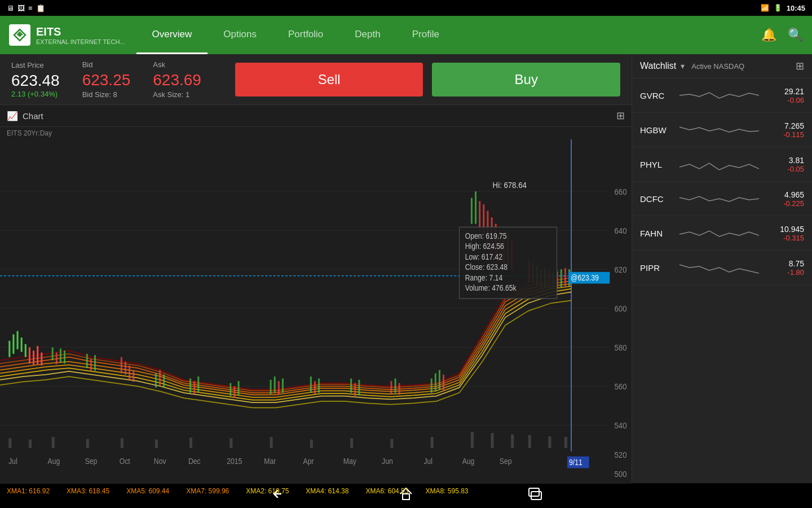 Image resolution: width=812 pixels, height=508 pixels. Describe the element at coordinates (657, 165) in the screenshot. I see `ticker-phyl: PHYL` at that location.